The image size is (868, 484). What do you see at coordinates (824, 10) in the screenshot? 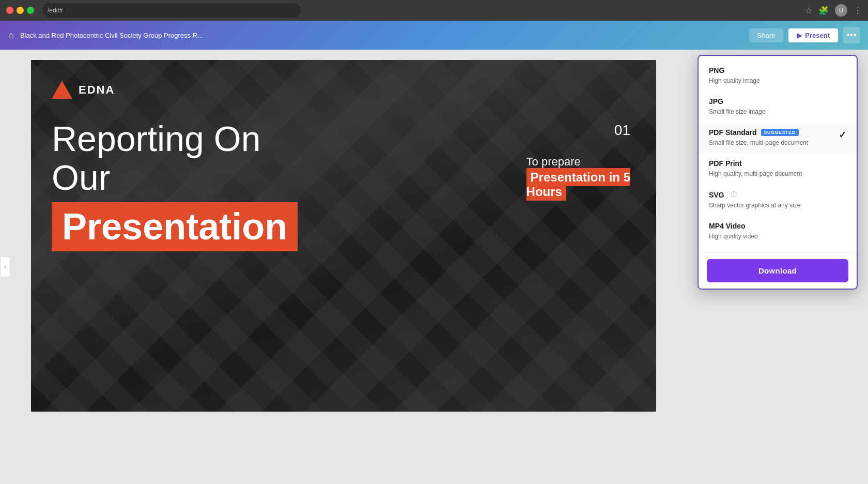
I see `extensions-icon: 🧩` at bounding box center [824, 10].